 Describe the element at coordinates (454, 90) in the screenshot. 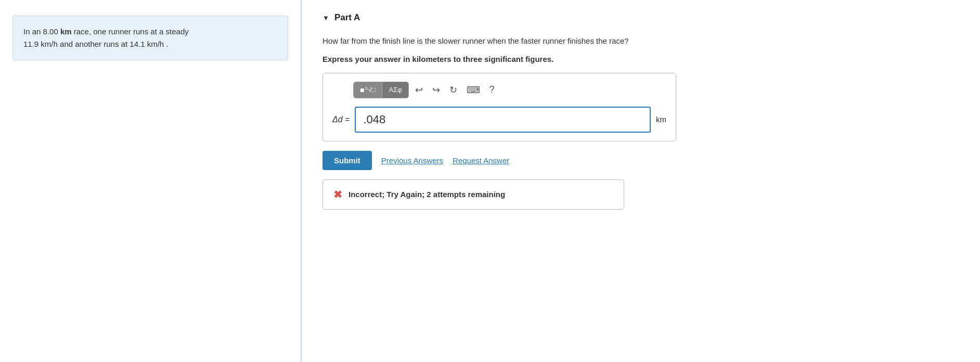

I see `reload-button: ↻` at that location.